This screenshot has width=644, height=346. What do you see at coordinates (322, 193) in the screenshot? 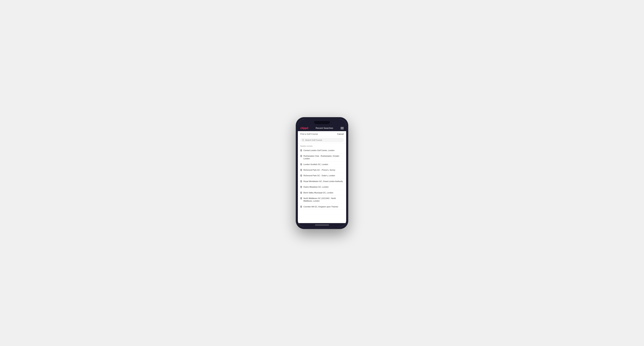
I see `course-list-item: Brent Valley Municipal GC, London` at bounding box center [322, 193].